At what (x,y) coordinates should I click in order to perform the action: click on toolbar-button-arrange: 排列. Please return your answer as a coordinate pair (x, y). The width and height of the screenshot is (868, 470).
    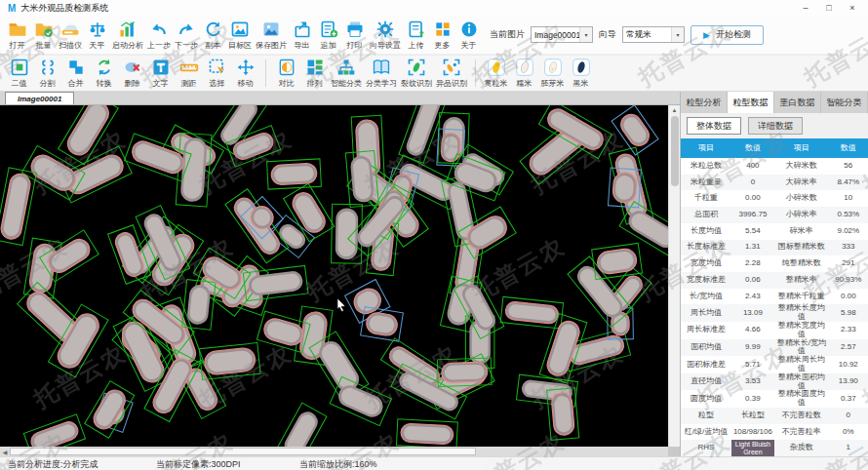
    Looking at the image, I should click on (314, 73).